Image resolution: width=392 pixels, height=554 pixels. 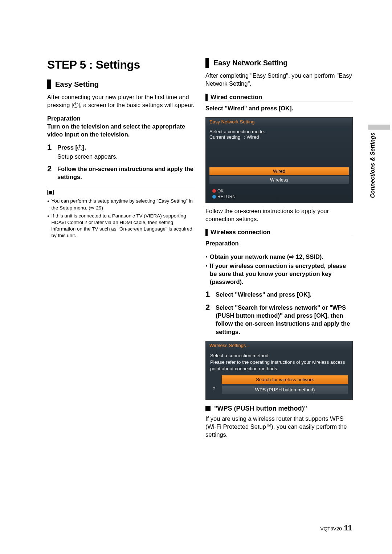 What do you see at coordinates (373, 165) in the screenshot?
I see `side-tab: Connections & Settings` at bounding box center [373, 165].